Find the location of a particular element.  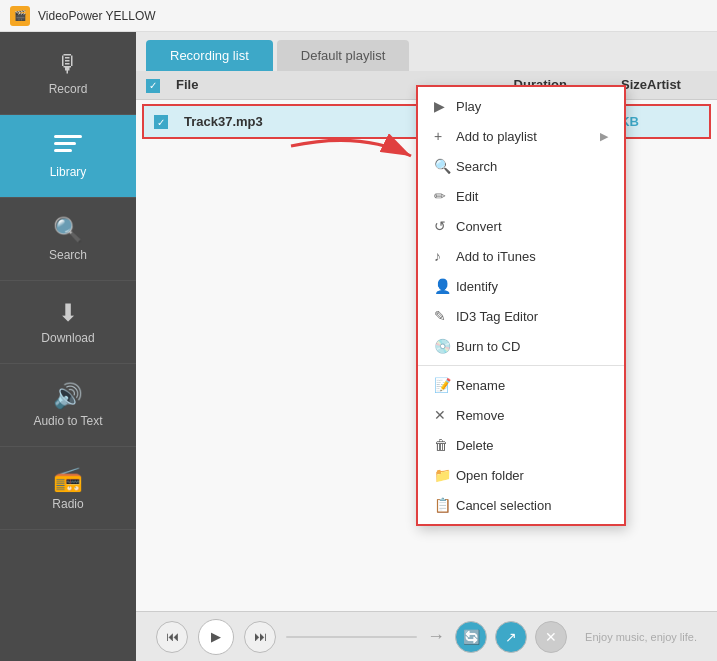

radio-icon: 📻 is located at coordinates (68, 479).